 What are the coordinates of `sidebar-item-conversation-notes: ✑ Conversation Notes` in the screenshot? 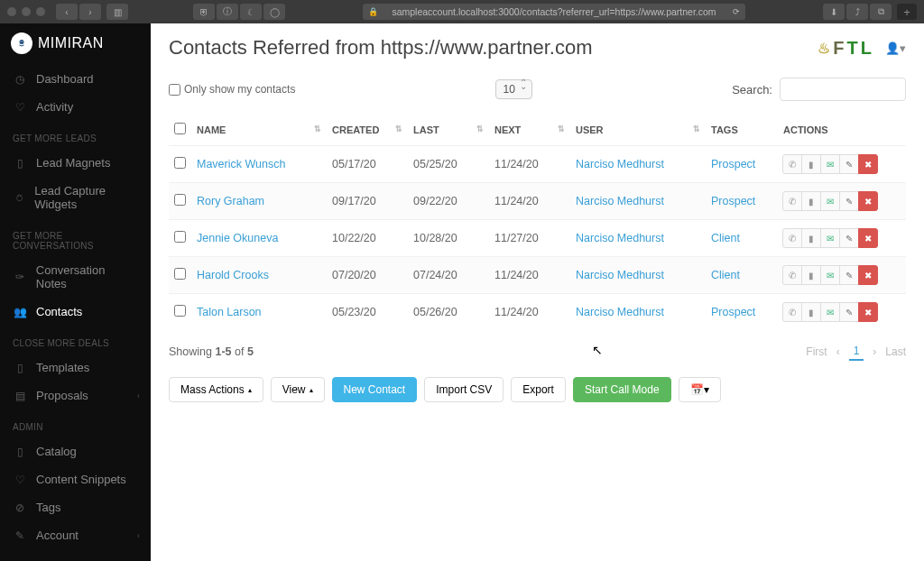 It's located at (76, 277).